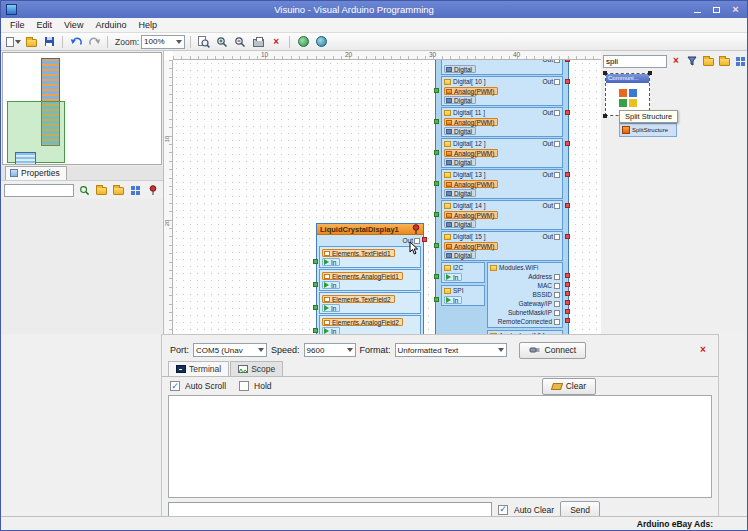 The height and width of the screenshot is (531, 748). Describe the element at coordinates (36, 173) in the screenshot. I see `tab-properties: Properties` at that location.